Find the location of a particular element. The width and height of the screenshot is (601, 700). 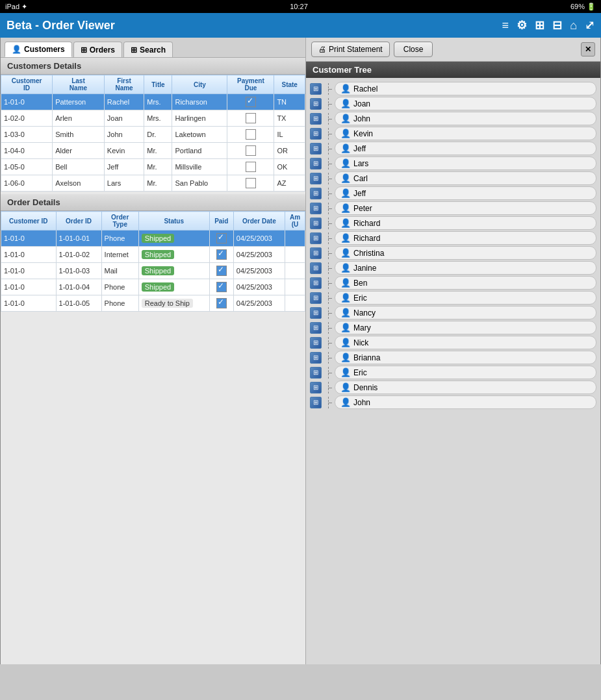

first-name-cell: Kevin is located at coordinates (123, 151).